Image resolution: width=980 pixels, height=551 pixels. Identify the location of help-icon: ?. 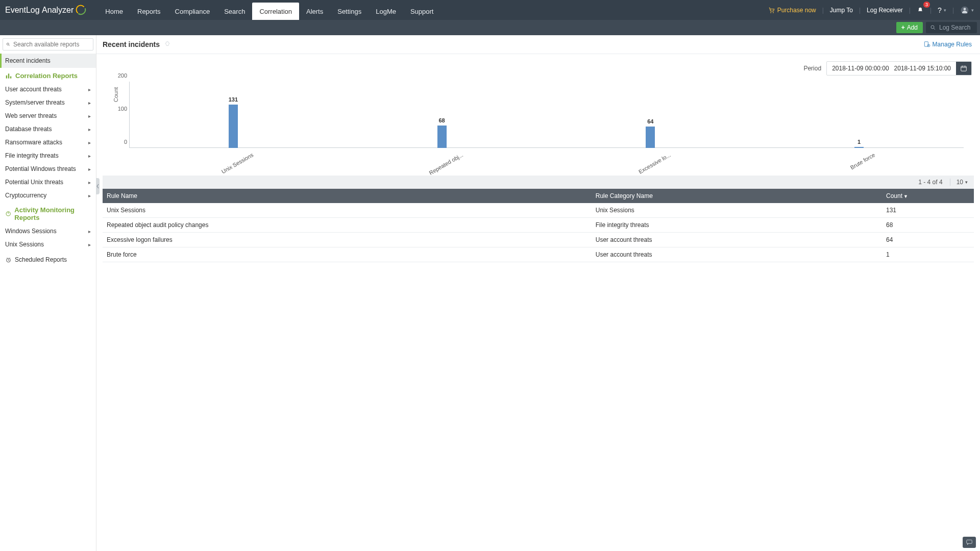
(940, 10).